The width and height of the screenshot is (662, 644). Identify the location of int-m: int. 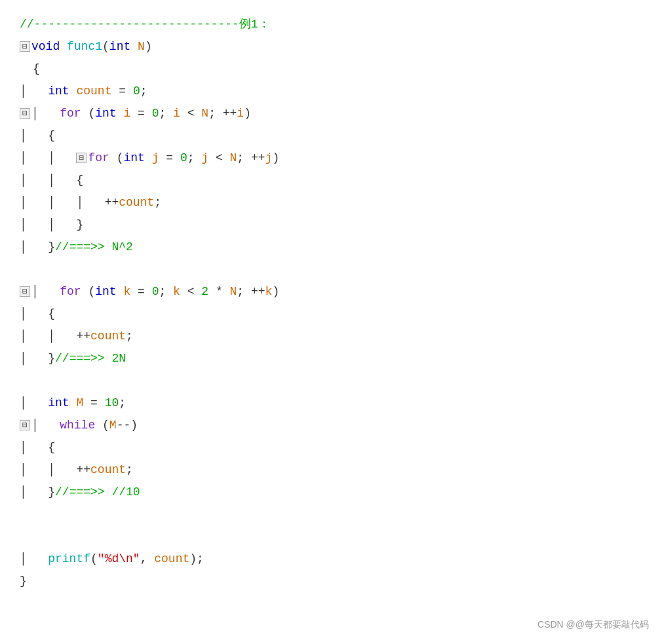
(58, 403).